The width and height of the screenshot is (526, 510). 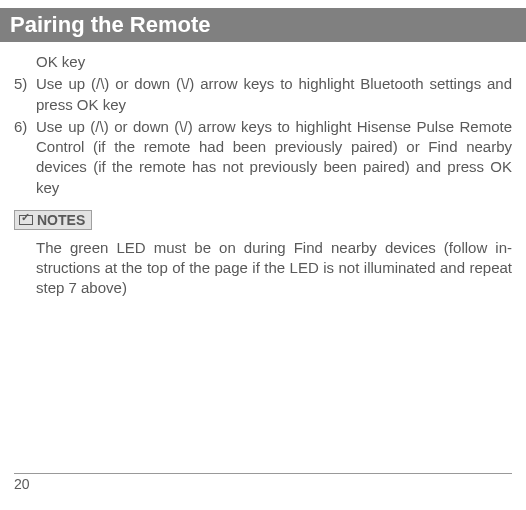 What do you see at coordinates (263, 94) in the screenshot?
I see `step-5: 5) Use up (/\) or down (\/) arrow keys t…` at bounding box center [263, 94].